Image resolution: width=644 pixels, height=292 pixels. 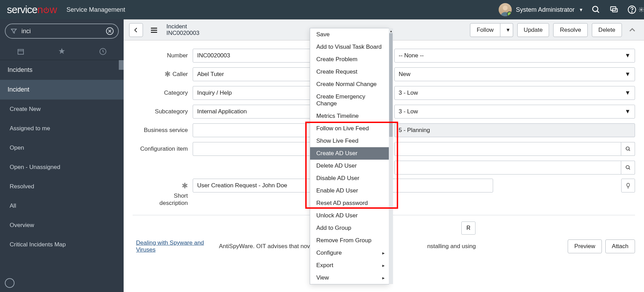 What do you see at coordinates (614, 10) in the screenshot?
I see `chat-icon` at bounding box center [614, 10].